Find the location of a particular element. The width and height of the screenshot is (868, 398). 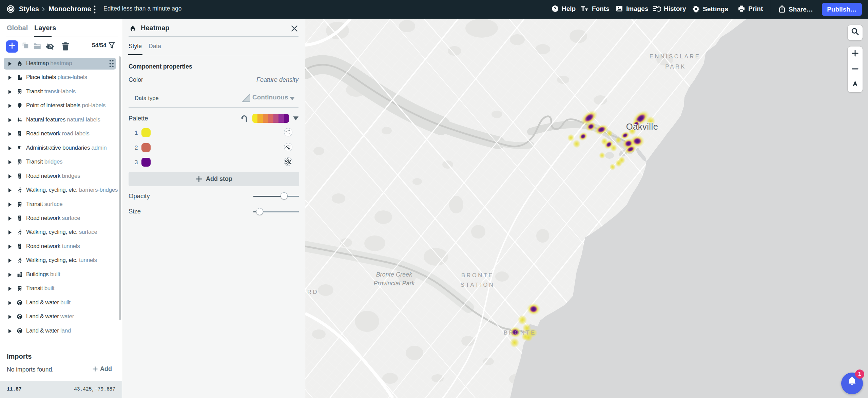

svg-text: STATION is located at coordinates (478, 285).